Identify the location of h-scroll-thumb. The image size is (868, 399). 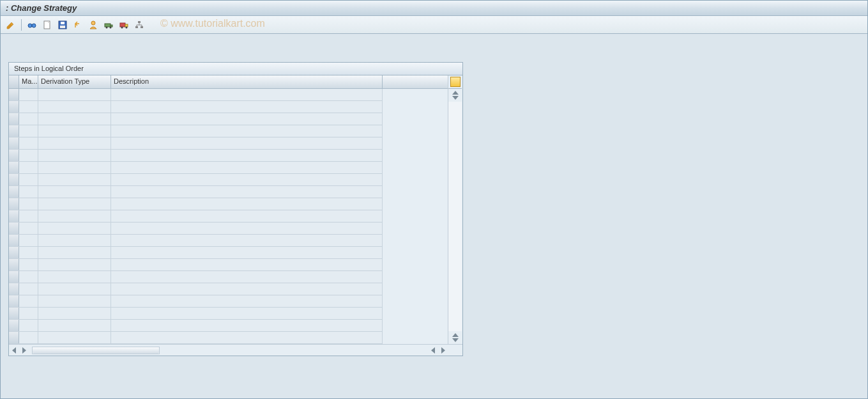
(96, 350).